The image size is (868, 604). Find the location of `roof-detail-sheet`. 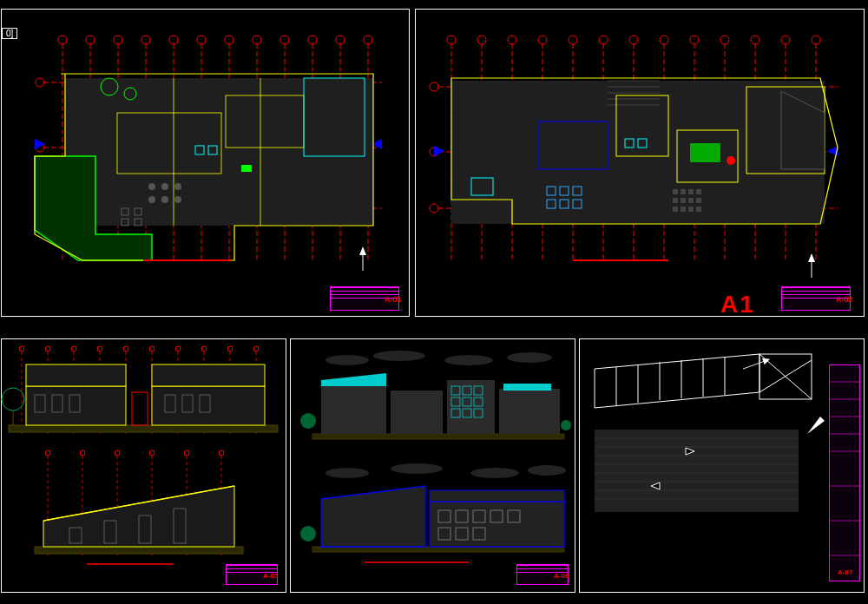

roof-detail-sheet is located at coordinates (727, 455).